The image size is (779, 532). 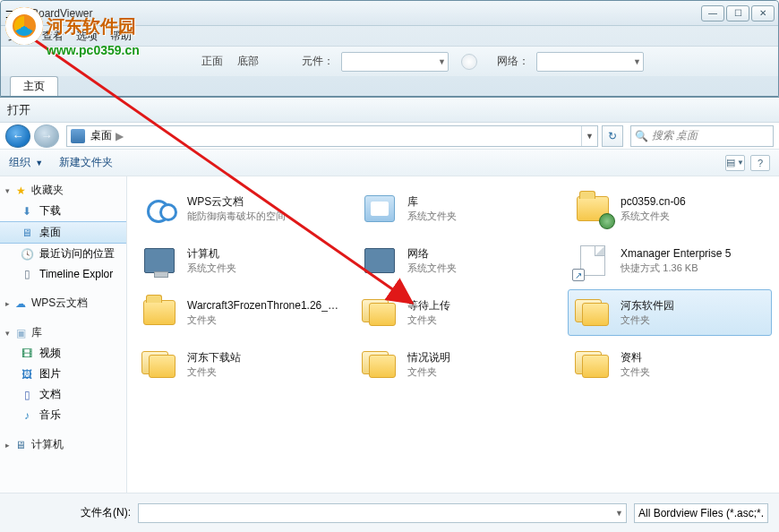 What do you see at coordinates (34, 86) in the screenshot?
I see `tab-home: 主页` at bounding box center [34, 86].